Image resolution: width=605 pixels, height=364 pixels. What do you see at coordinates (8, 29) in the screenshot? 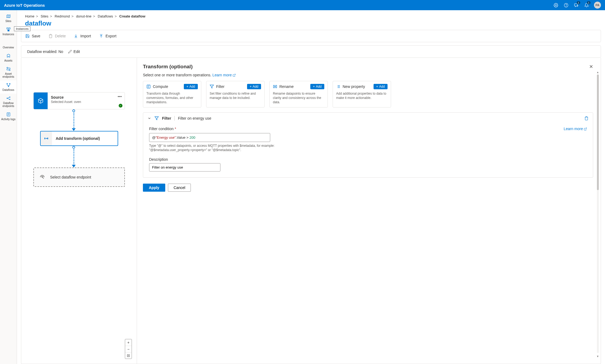
I see `cube-icon` at bounding box center [8, 29].